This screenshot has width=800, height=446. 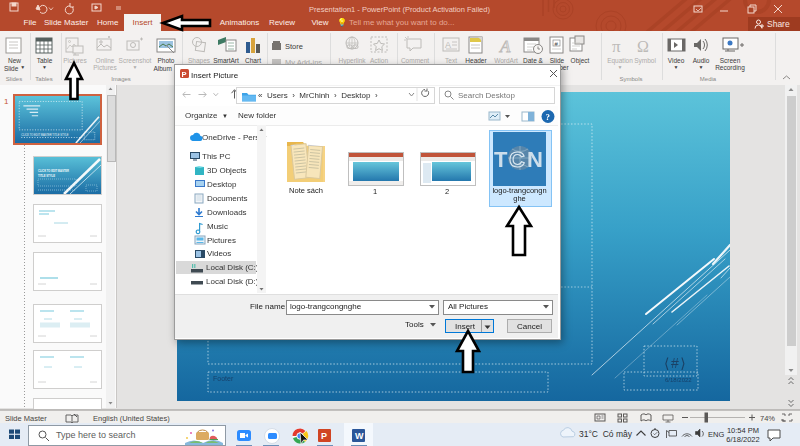 What do you see at coordinates (224, 378) in the screenshot?
I see `svg-text: Footer` at bounding box center [224, 378].